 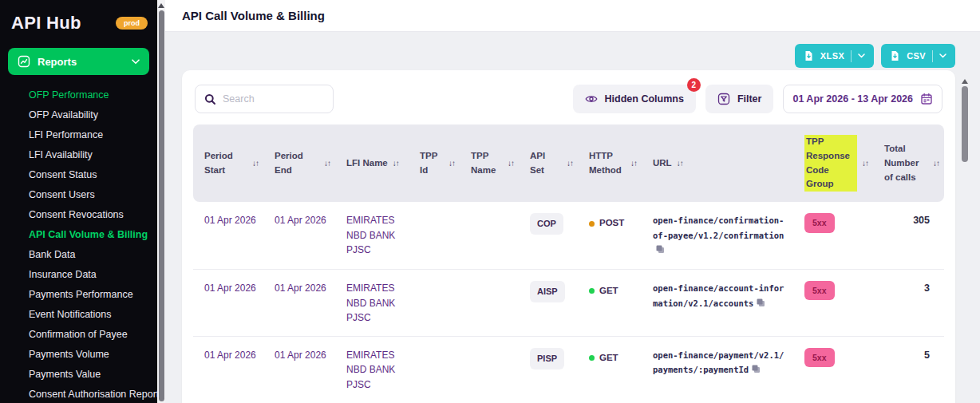 I want to click on sidebar-item-payments-value: Payments Value, so click(x=93, y=373).